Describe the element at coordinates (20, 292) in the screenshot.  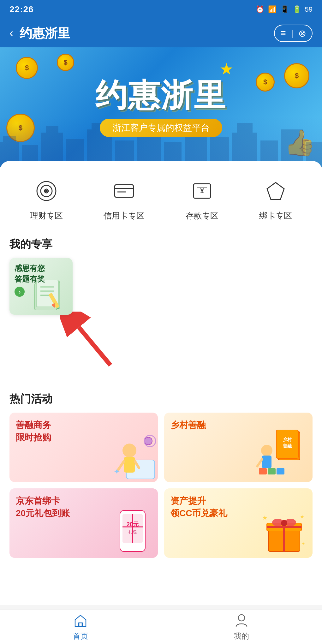
I see `exclusive-card-arrow: ›` at that location.